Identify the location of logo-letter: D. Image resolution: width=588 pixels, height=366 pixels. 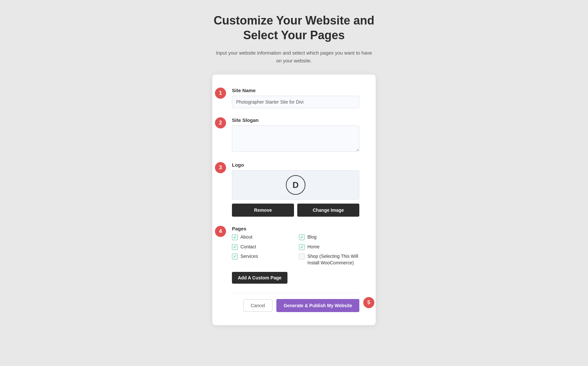
(296, 185).